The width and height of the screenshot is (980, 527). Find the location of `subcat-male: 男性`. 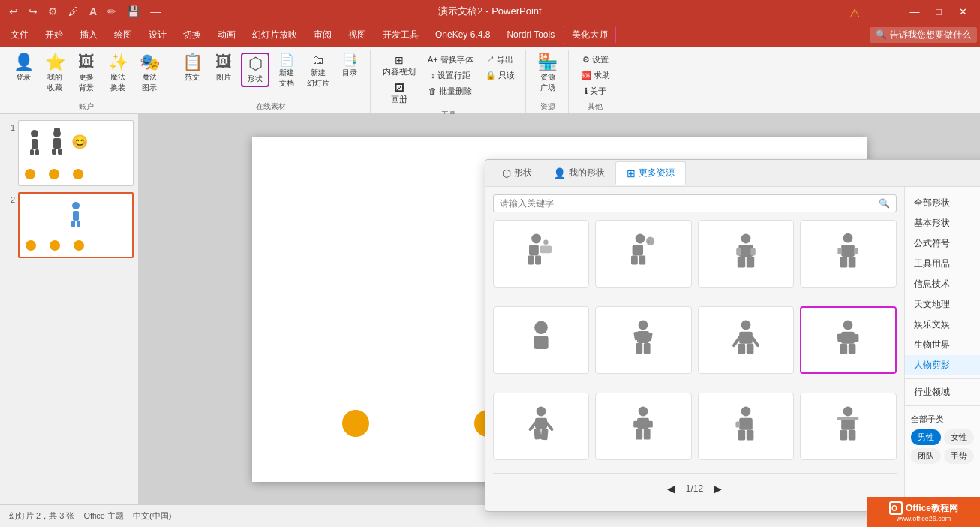

subcat-male: 男性 is located at coordinates (926, 437).